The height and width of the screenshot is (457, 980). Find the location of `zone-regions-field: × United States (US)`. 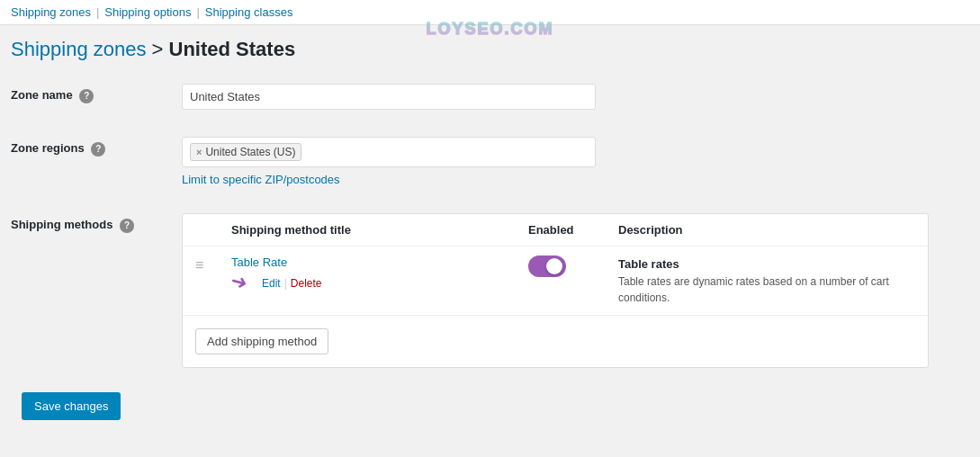

zone-regions-field: × United States (US) is located at coordinates (389, 152).